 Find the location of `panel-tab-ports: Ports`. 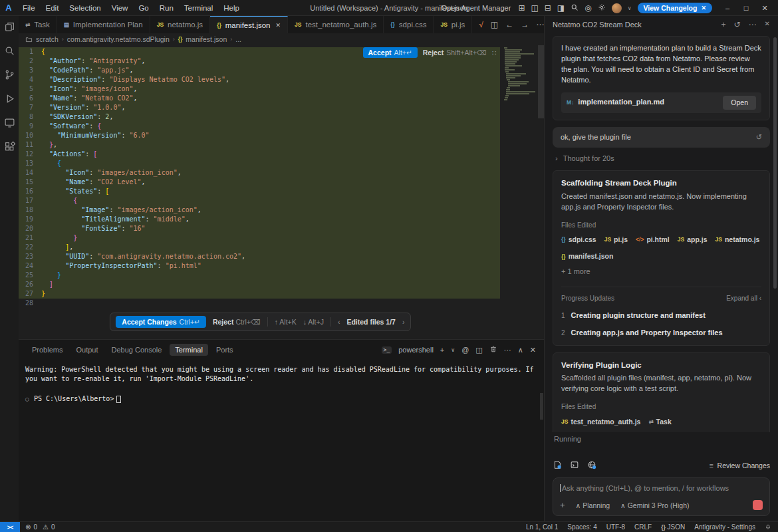

panel-tab-ports: Ports is located at coordinates (225, 350).